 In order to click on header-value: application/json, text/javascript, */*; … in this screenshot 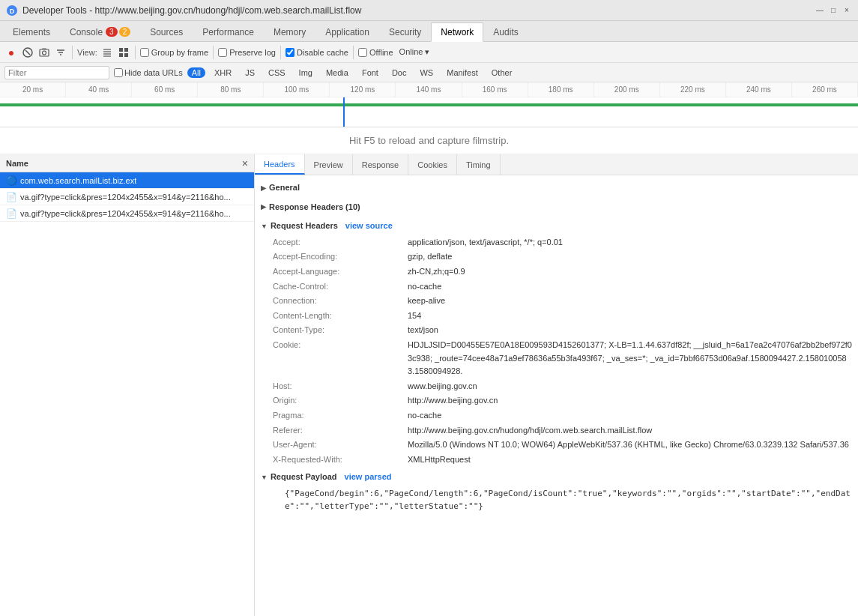, I will do `click(486, 243)`.